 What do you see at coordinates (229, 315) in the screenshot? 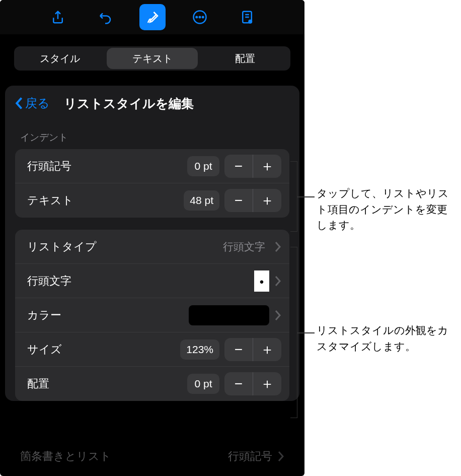
I see `color-swatch` at bounding box center [229, 315].